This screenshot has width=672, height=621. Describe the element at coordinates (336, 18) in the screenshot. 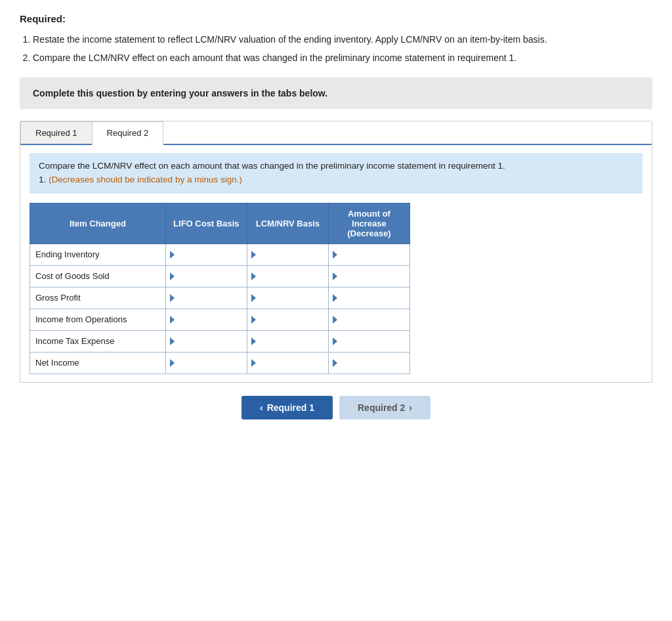

I see `required-header: Required:` at that location.